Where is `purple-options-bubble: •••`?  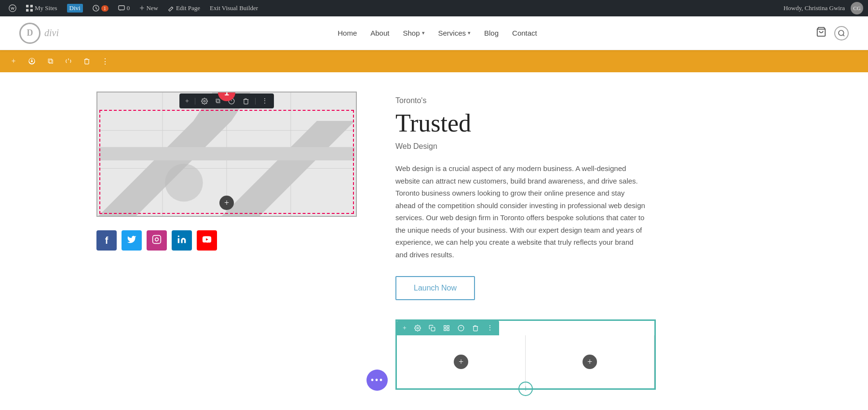
purple-options-bubble: ••• is located at coordinates (377, 380).